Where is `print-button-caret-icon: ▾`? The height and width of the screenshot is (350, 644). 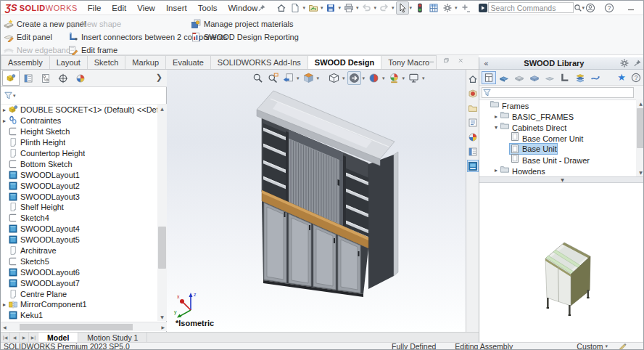
print-button-caret-icon: ▾ is located at coordinates (358, 8).